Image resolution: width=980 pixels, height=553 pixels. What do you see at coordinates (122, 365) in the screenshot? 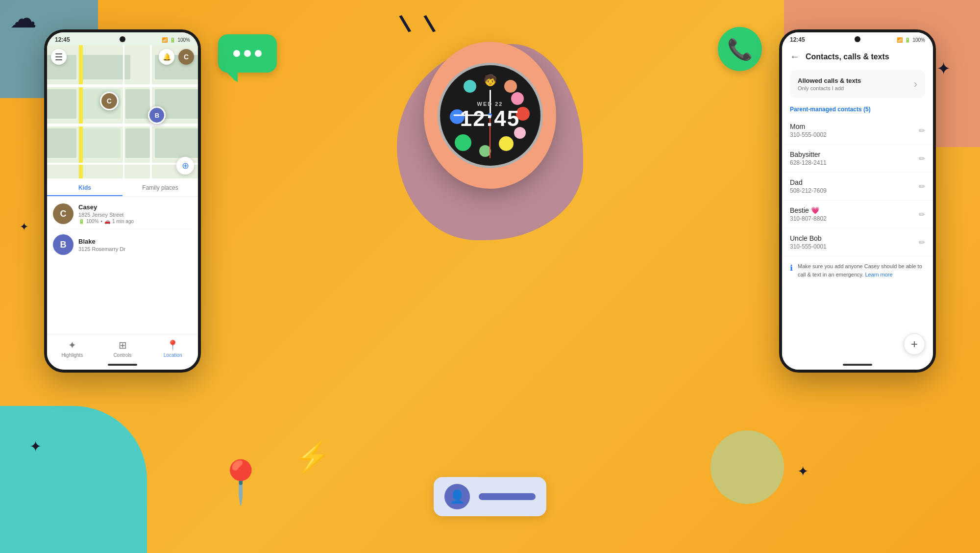
I see `left-home-indicator` at bounding box center [122, 365].